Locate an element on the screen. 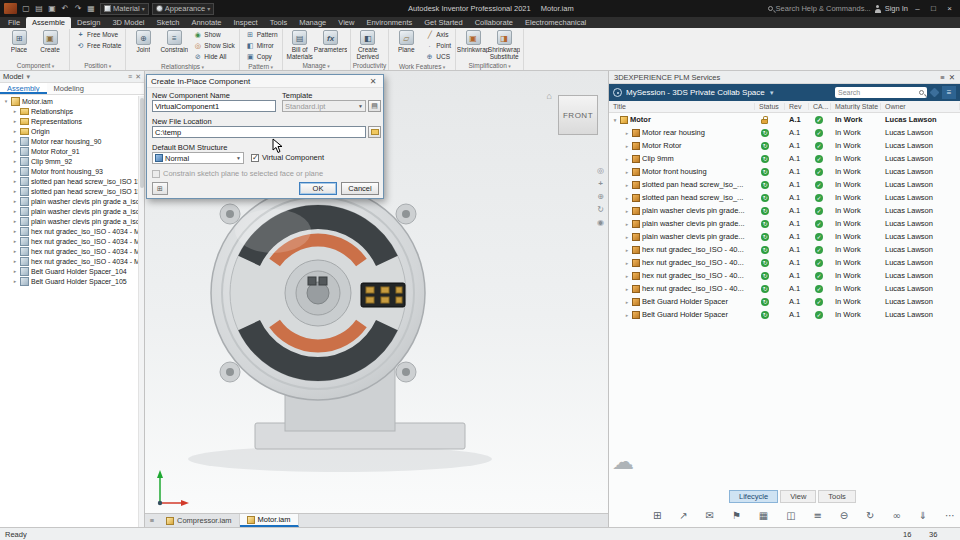 The width and height of the screenshot is (960, 540). browser-tab: Modeling is located at coordinates (69, 88).